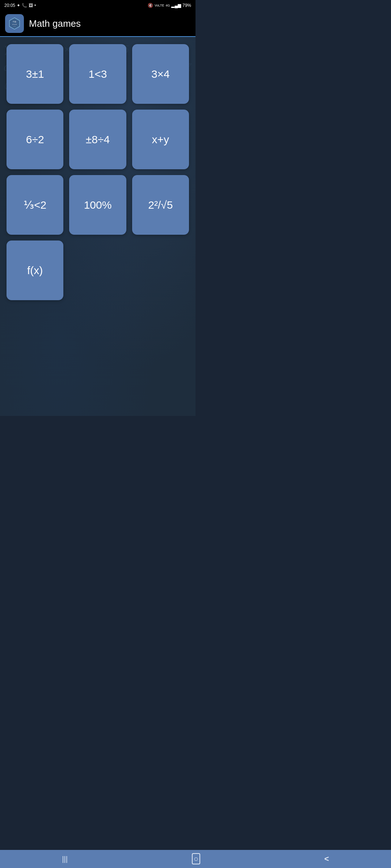 This screenshot has height=868, width=391. What do you see at coordinates (159, 5) in the screenshot?
I see `status-volte-icon: VoLTE` at bounding box center [159, 5].